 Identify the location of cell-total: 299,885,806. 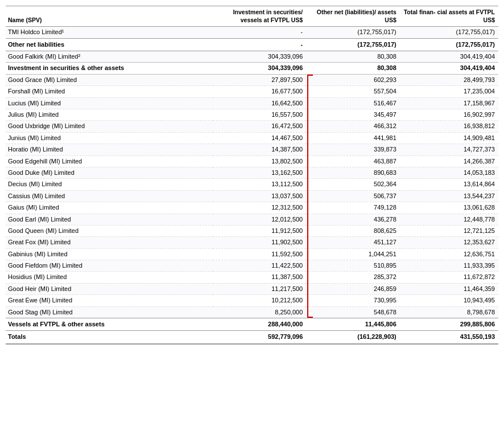
(449, 325).